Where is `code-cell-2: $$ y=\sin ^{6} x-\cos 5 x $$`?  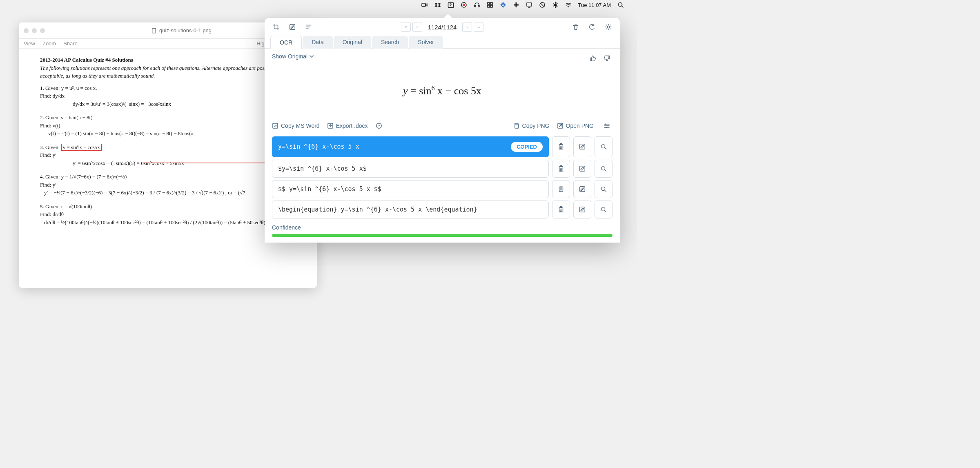
code-cell-2: $$ y=\sin ^{6} x-\cos 5 x $$ is located at coordinates (410, 189).